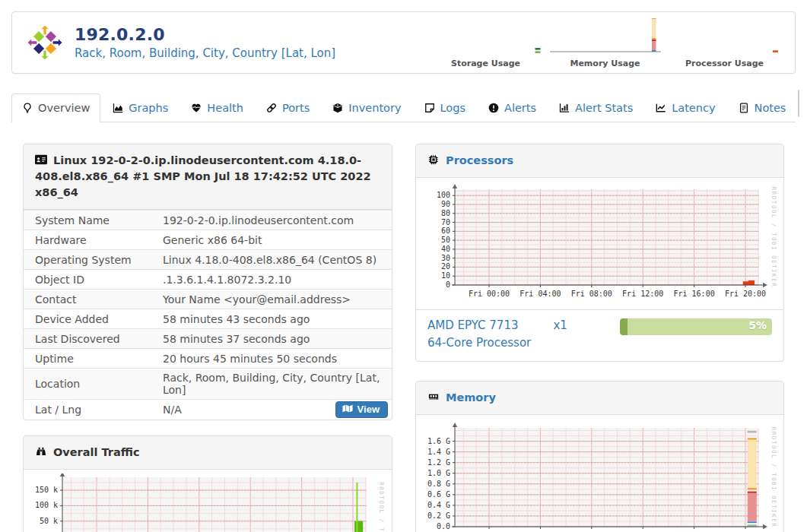  I want to click on tab-label: Latency, so click(694, 108).